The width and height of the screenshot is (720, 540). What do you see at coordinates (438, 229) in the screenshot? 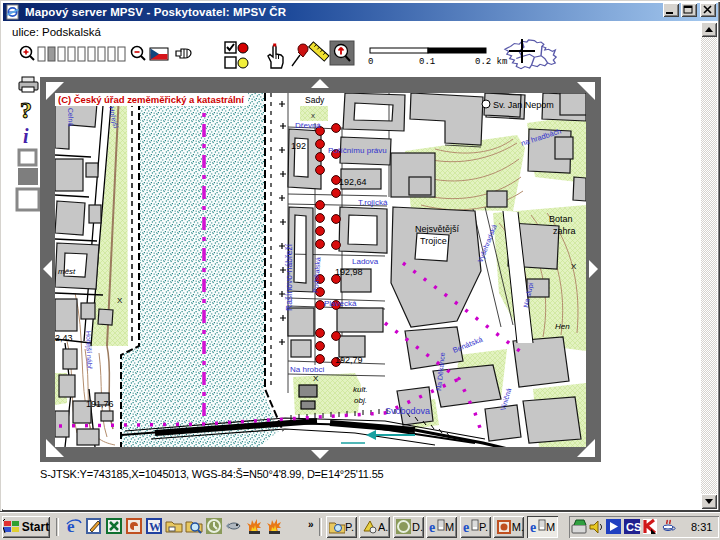
I see `svg-text: Nejsvětější` at bounding box center [438, 229].